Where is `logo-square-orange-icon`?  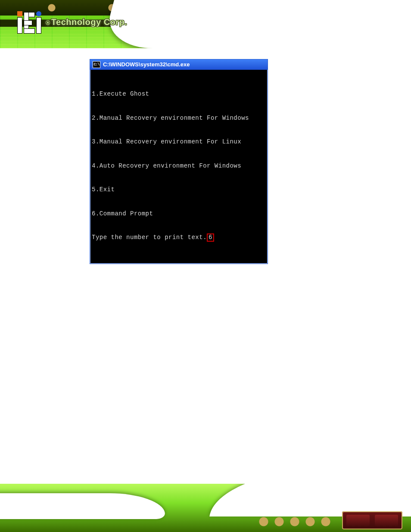
logo-square-orange-icon is located at coordinates (20, 14).